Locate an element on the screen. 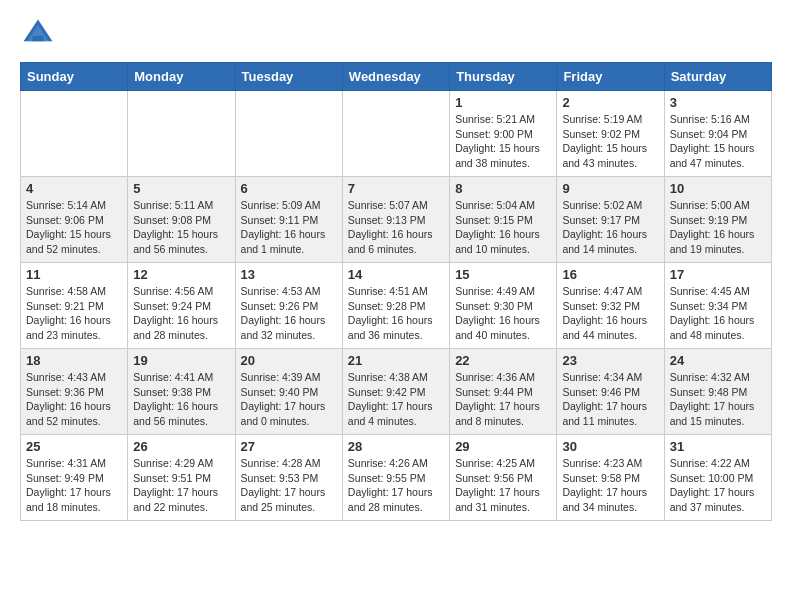 The width and height of the screenshot is (792, 612). calendar-cell: 31Sunrise: 4:22 AM Sunset: 10:00 PM Dayl… is located at coordinates (718, 478).